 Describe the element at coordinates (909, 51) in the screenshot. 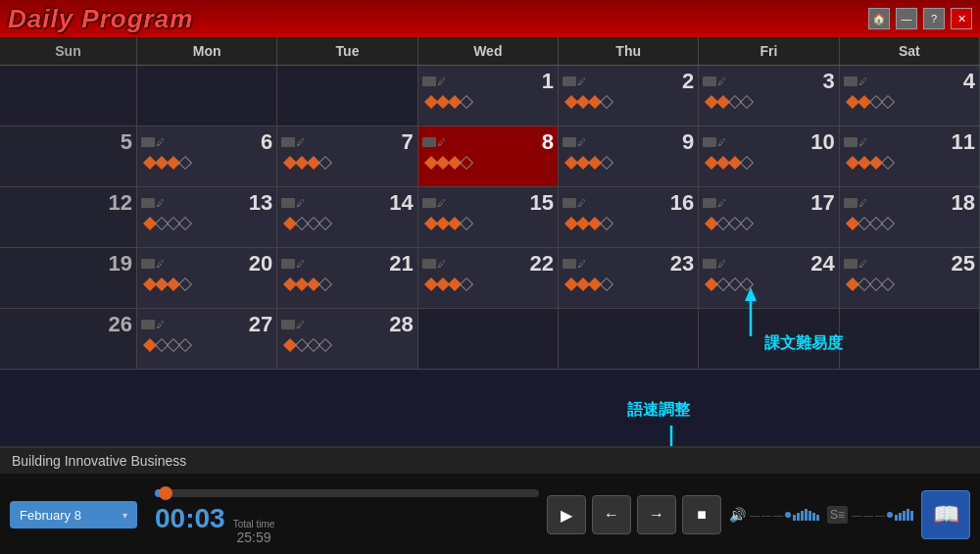

I see `header-sat: Sat` at that location.